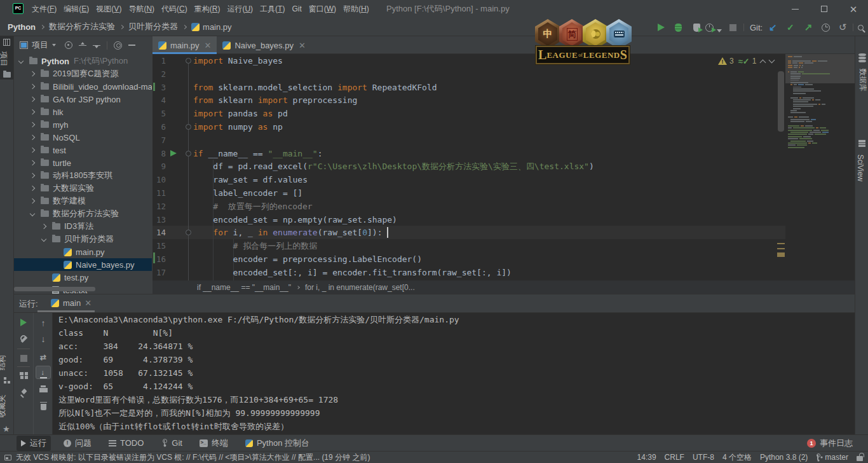 Image resolution: width=868 pixels, height=463 pixels. What do you see at coordinates (43, 374) in the screenshot?
I see `scroll-to-end-button` at bounding box center [43, 374].